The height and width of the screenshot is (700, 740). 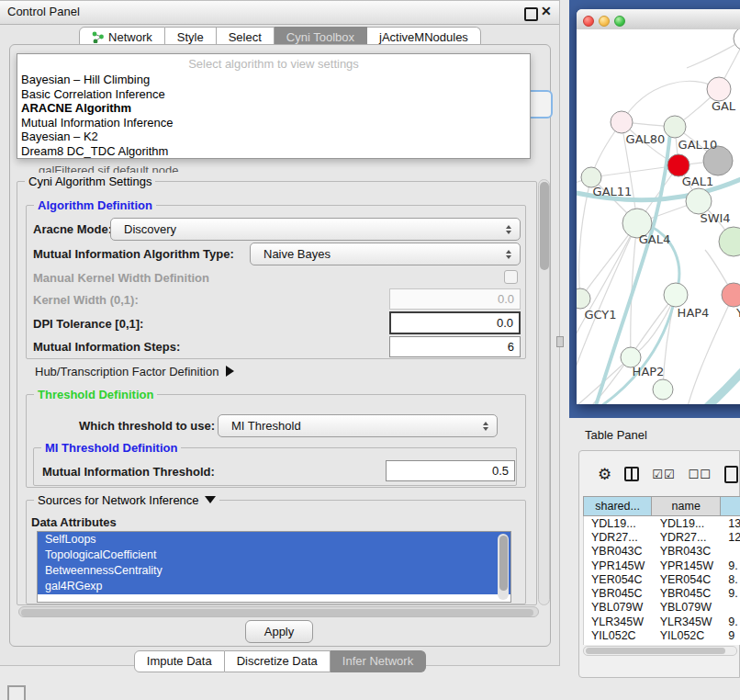 I want to click on table-cell: YDR27..., so click(x=619, y=536).